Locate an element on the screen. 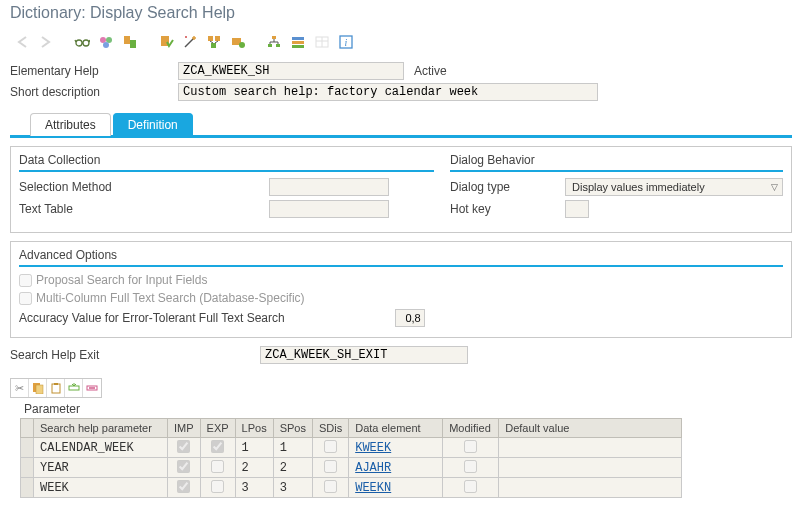  cell-elem: WEEKN is located at coordinates (396, 488).